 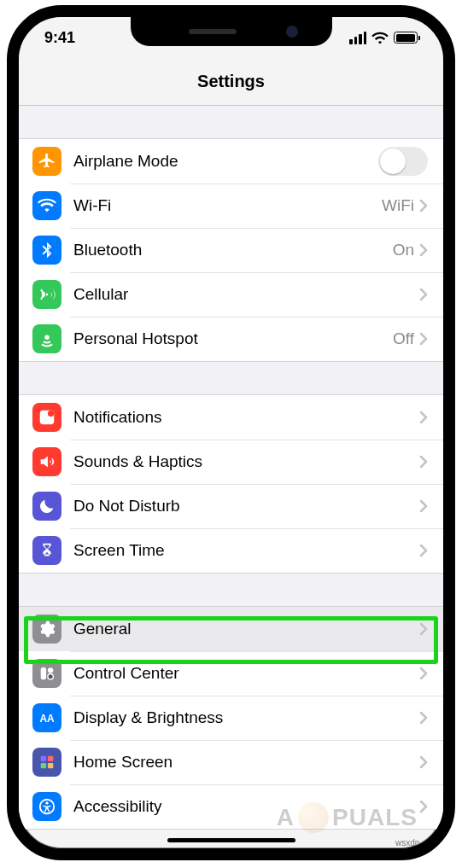 I want to click on control-center-icon, so click(x=47, y=673).